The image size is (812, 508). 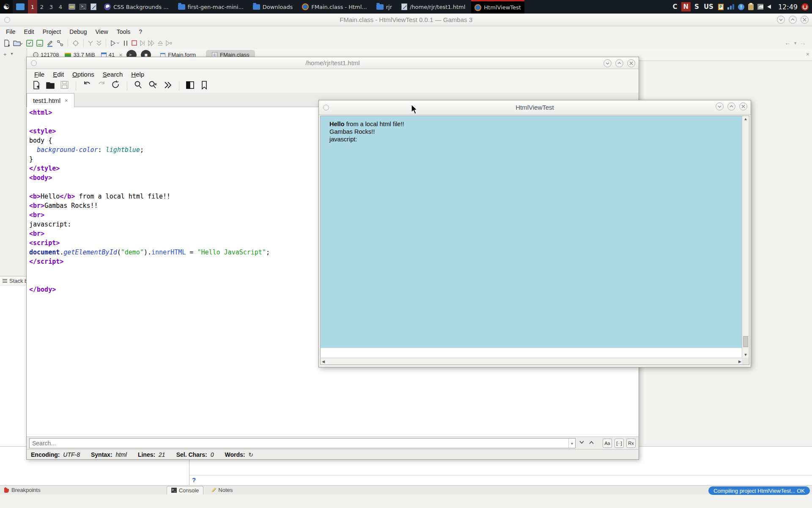 I want to click on tab-close-icon: ×, so click(x=66, y=101).